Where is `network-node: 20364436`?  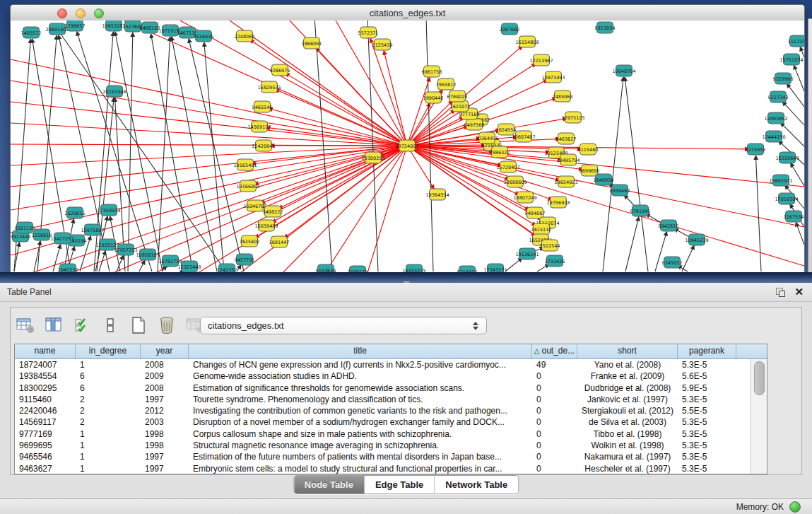
network-node: 20364436 is located at coordinates (486, 138).